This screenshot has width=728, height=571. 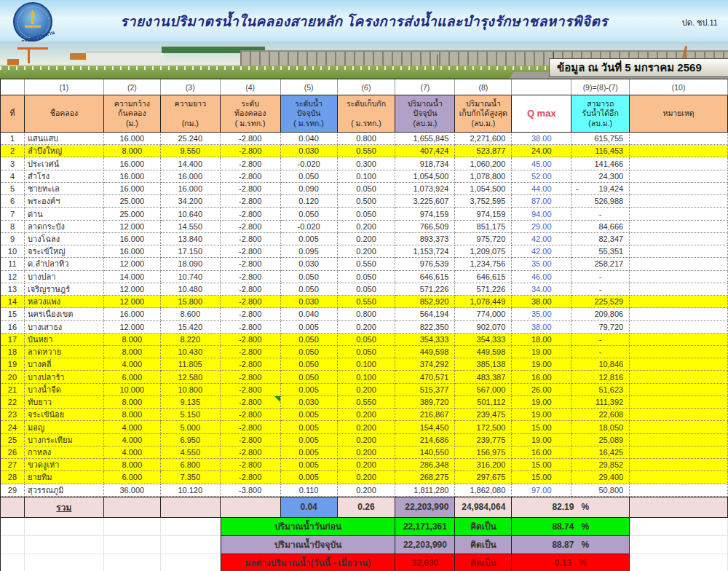 What do you see at coordinates (483, 508) in the screenshot?
I see `total-cell: 24,984,064` at bounding box center [483, 508].